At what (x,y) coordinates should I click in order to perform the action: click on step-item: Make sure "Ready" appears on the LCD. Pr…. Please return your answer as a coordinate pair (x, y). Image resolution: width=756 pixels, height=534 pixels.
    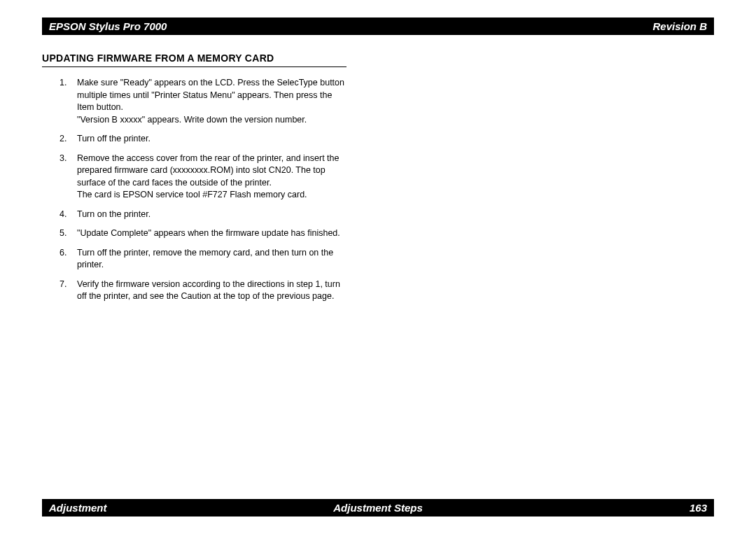
    Looking at the image, I should click on (195, 101).